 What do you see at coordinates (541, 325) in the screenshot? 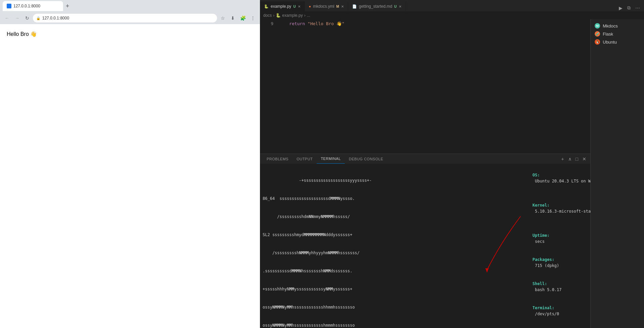
I see `sysinfo-cpu: CPU: Intel i3-8100 (4) @ 3.600GHz` at bounding box center [541, 325].